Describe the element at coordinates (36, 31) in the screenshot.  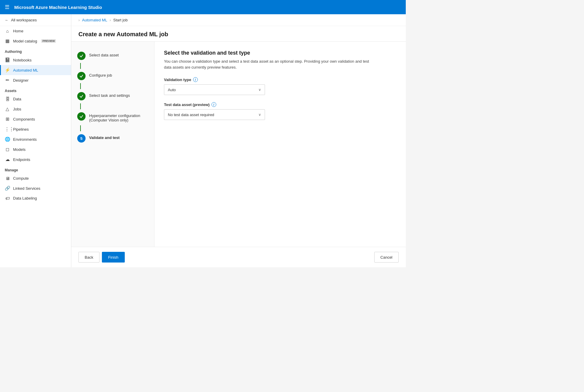
I see `sidebar-item-home: ⌂ Home` at that location.